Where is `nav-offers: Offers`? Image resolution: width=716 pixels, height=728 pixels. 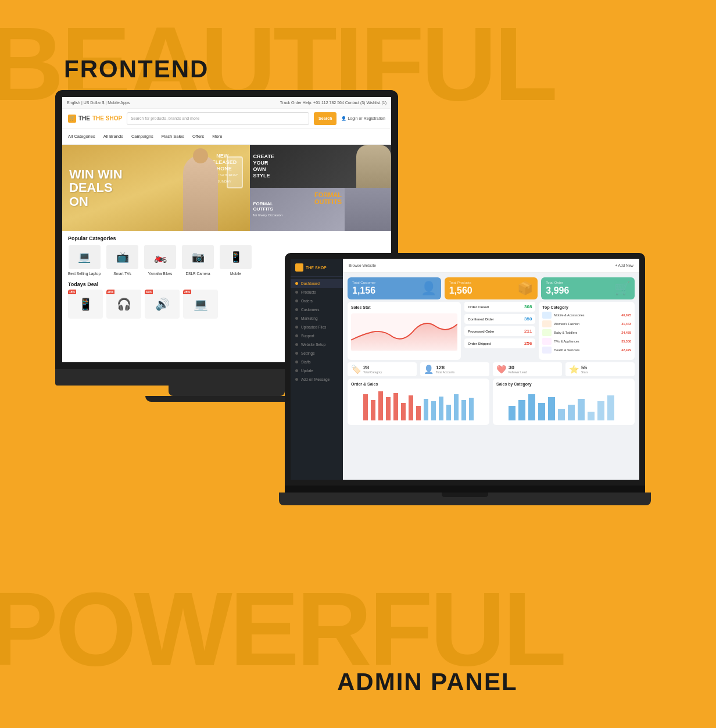
nav-offers: Offers is located at coordinates (198, 136).